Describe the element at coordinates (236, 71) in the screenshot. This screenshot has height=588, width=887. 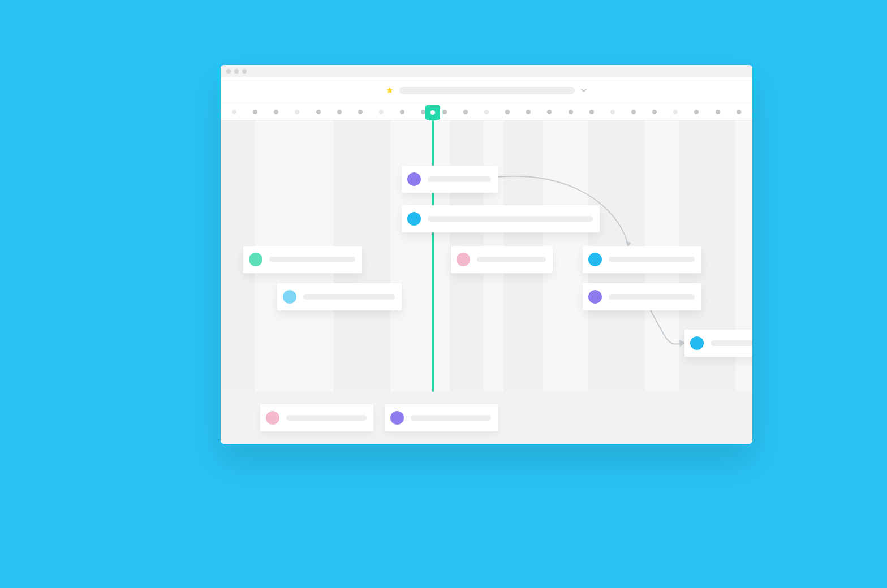
I see `traffic-minimize` at that location.